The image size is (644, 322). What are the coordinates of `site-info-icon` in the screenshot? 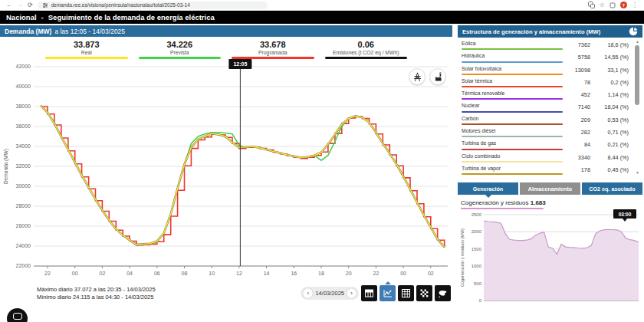 It's located at (45, 5).